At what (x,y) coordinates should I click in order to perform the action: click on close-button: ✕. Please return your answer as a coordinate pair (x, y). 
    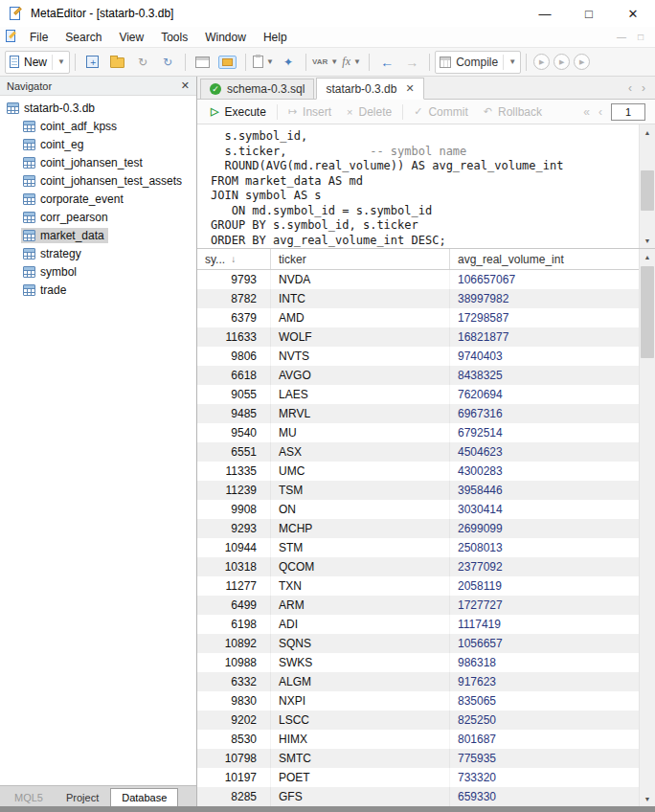
    Looking at the image, I should click on (633, 13).